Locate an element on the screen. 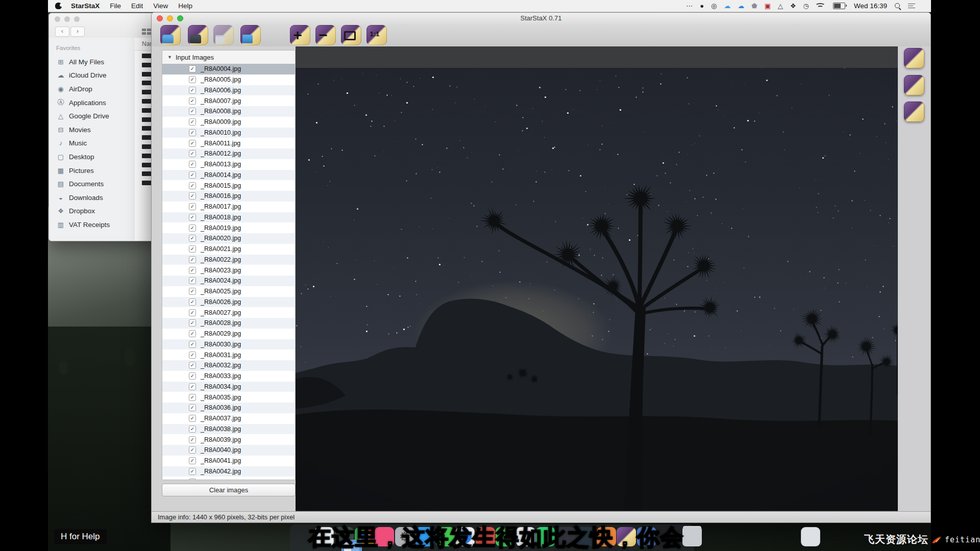  file-row: ✓_R8A0019.jpg is located at coordinates (229, 228).